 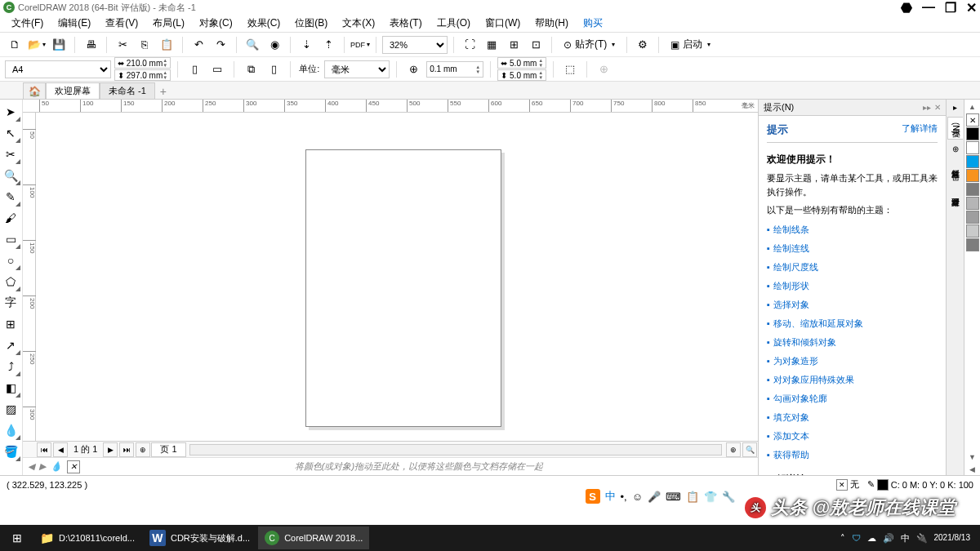 What do you see at coordinates (44, 450) in the screenshot?
I see `first-page-button: ⏮` at bounding box center [44, 450].